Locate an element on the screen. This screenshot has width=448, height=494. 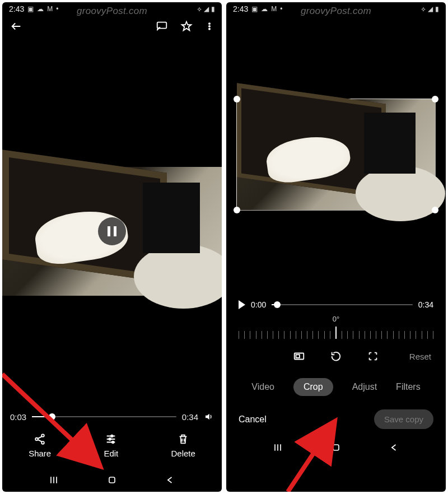
star-icon is located at coordinates (186, 26).